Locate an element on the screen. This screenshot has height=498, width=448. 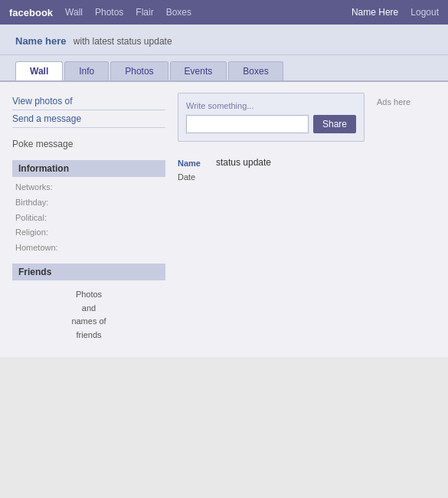
nav-flair-link: Flair is located at coordinates (144, 12).